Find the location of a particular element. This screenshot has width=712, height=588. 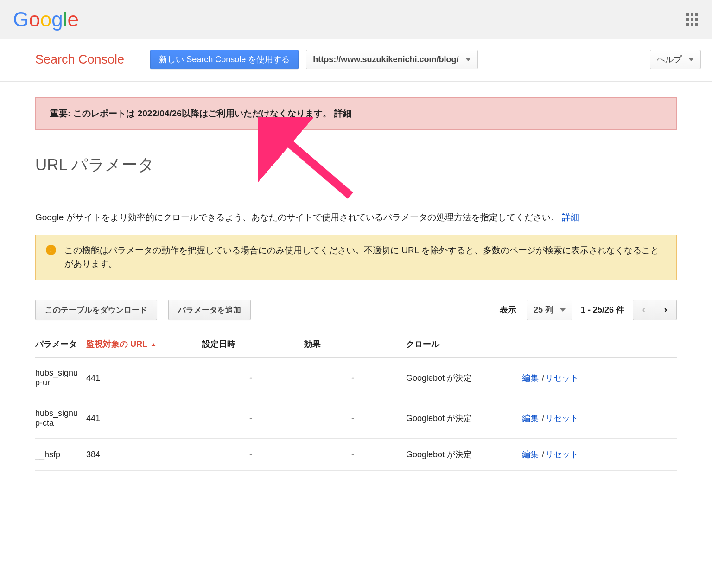

rows-per-page-select: 25 列 is located at coordinates (550, 310).